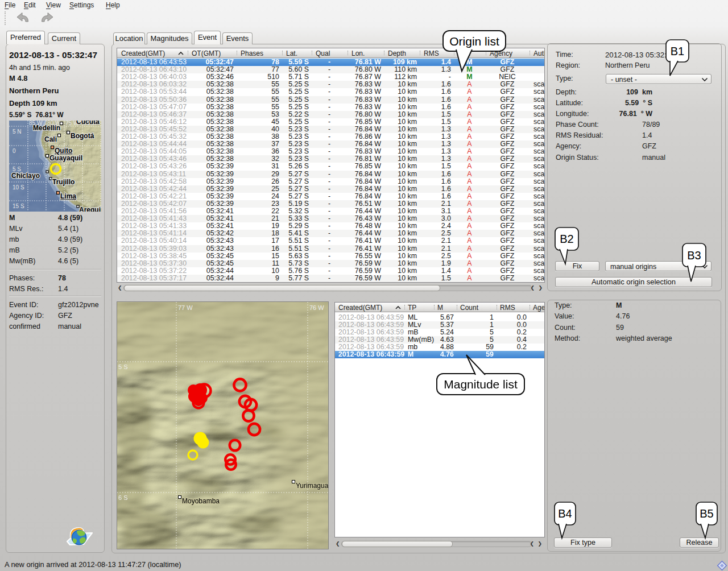  Describe the element at coordinates (312, 486) in the screenshot. I see `svg-text: Yurimagua` at that location.